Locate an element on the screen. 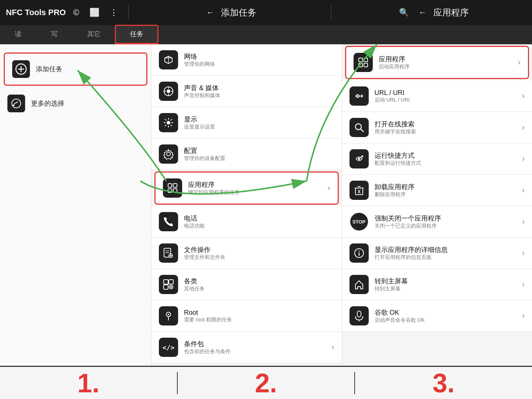  phone-icon is located at coordinates (168, 222).